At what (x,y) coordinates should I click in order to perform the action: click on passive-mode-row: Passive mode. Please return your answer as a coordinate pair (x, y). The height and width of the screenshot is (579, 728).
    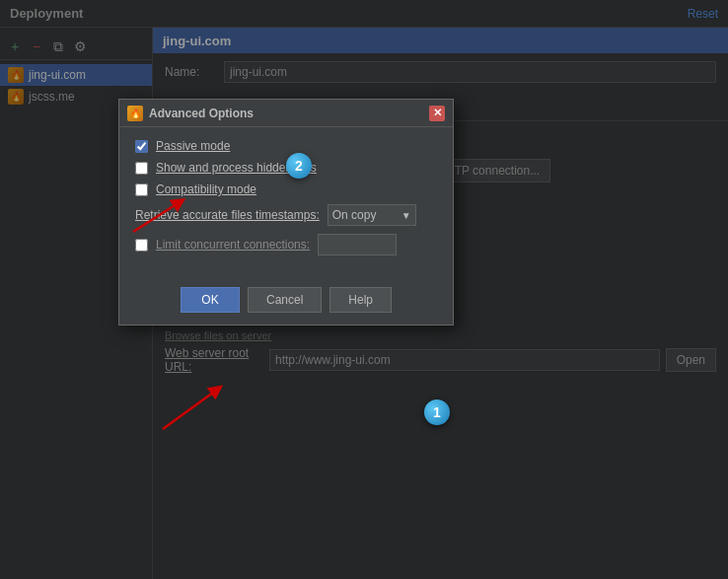
    Looking at the image, I should click on (286, 146).